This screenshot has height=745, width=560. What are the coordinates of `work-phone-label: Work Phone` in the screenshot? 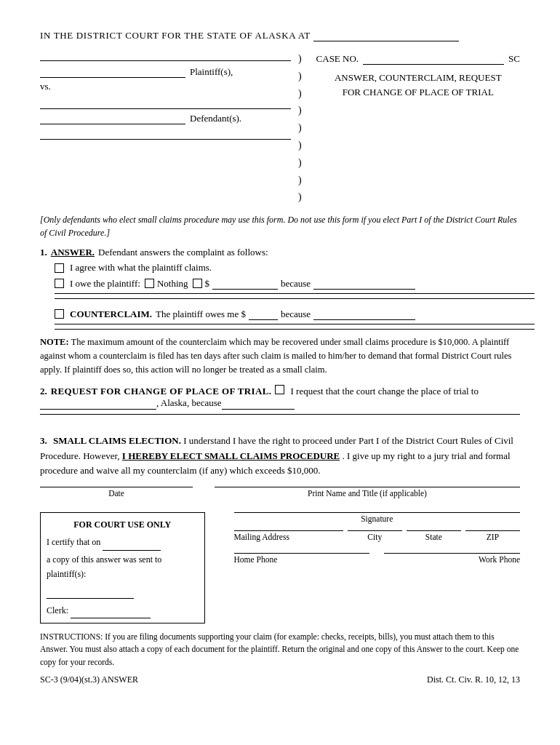 It's located at (452, 559).